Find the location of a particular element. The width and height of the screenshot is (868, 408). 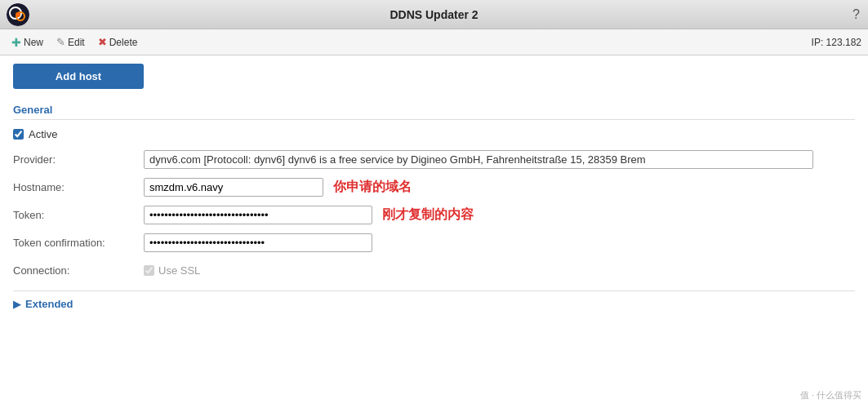

delete-label: Delete is located at coordinates (124, 42).